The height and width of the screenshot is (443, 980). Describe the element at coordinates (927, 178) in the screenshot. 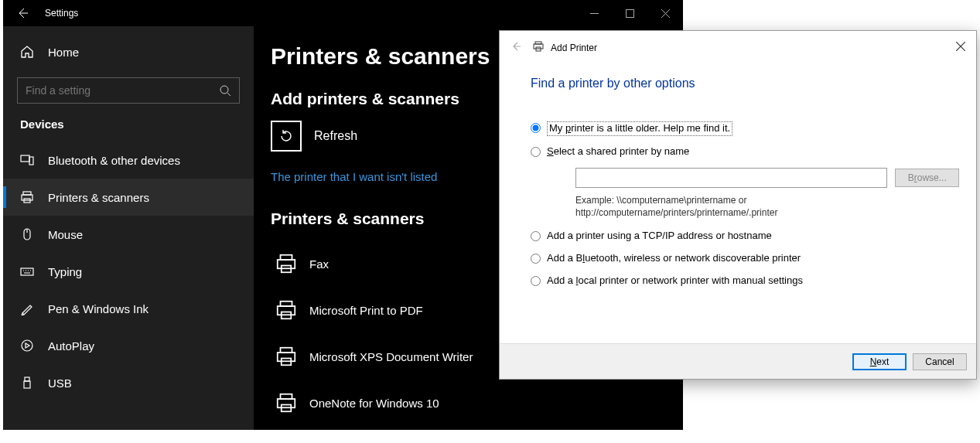

I see `browse-button: Browse...` at that location.